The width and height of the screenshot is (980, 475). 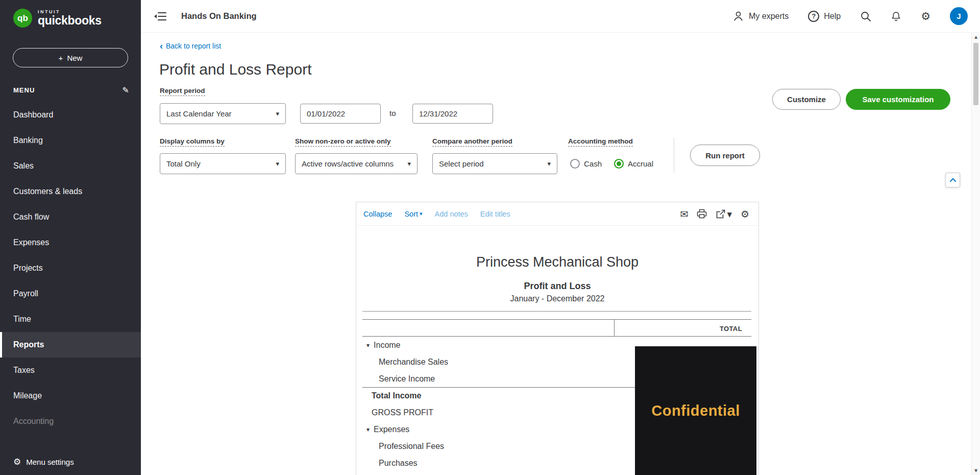 I want to click on sidebar-item-expenses: Expenses, so click(x=70, y=243).